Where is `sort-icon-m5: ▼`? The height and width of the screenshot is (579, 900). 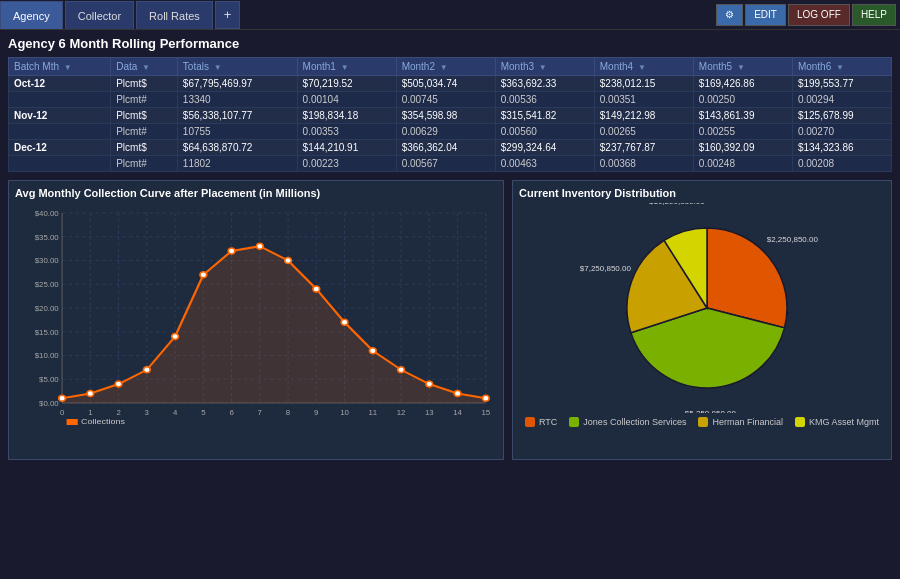 sort-icon-m5: ▼ is located at coordinates (741, 68).